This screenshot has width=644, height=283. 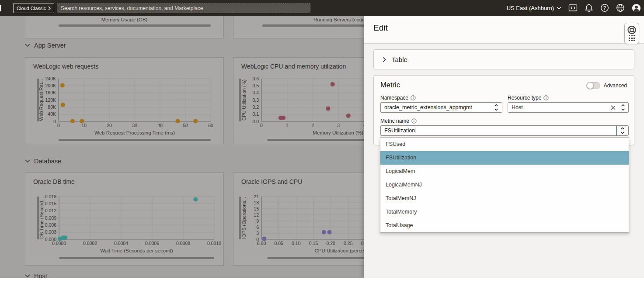 What do you see at coordinates (51, 197) in the screenshot?
I see `svg-text: 0.018` at bounding box center [51, 197].